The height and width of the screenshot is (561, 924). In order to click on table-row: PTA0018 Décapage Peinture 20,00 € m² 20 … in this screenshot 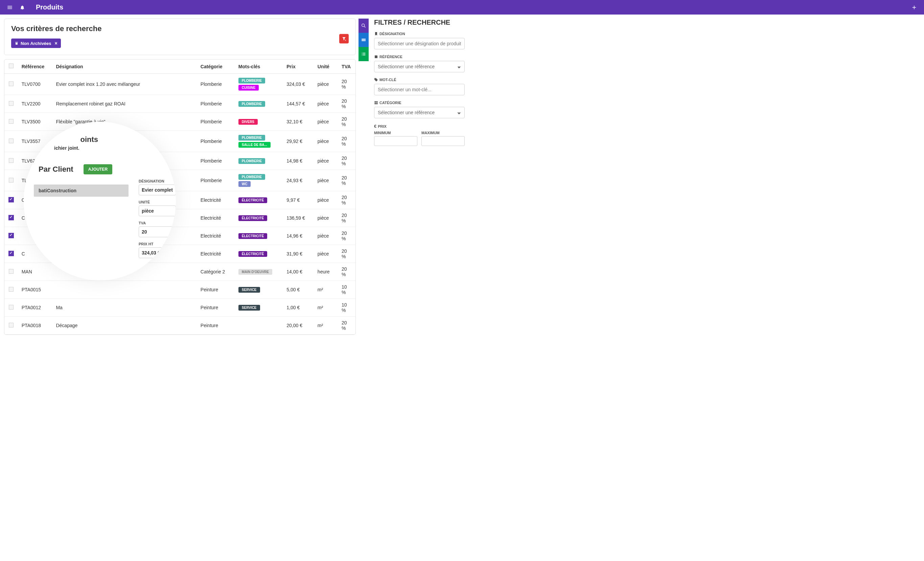, I will do `click(180, 326)`.